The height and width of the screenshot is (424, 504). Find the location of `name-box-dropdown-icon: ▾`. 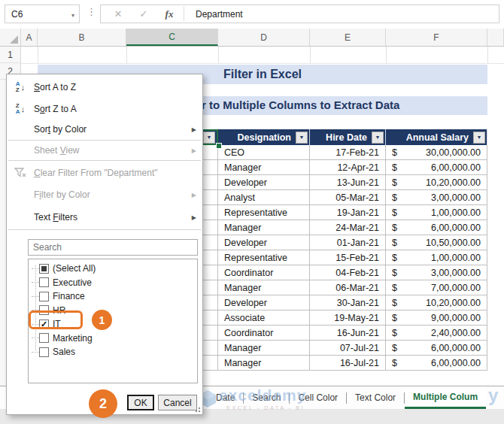

name-box-dropdown-icon: ▾ is located at coordinates (73, 15).